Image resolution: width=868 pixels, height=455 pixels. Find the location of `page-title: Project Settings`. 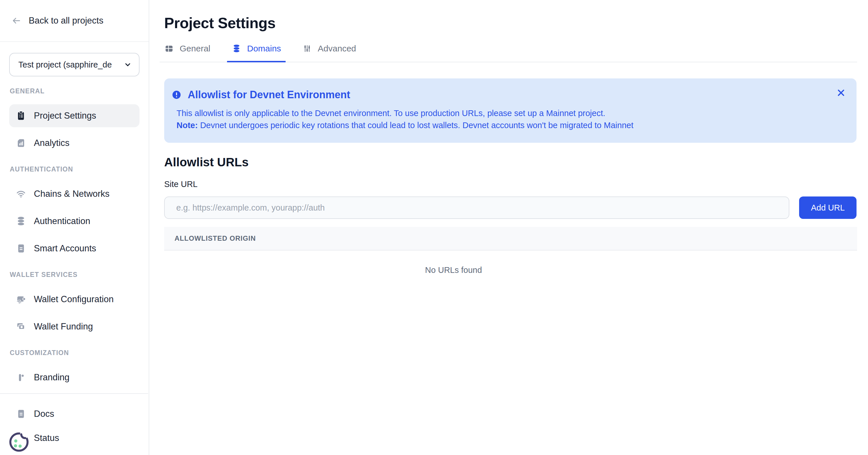

page-title: Project Settings is located at coordinates (511, 23).